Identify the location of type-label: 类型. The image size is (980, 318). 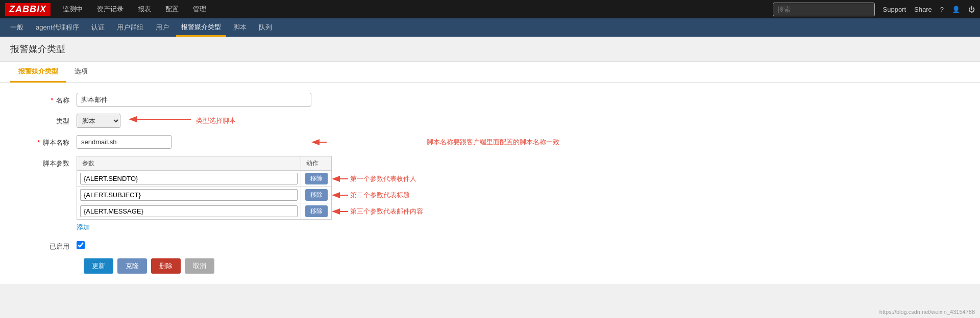
(46, 120).